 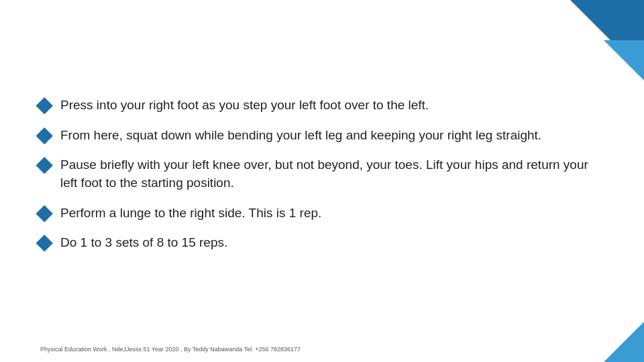 What do you see at coordinates (332, 135) in the screenshot?
I see `bullet-text: From here, squat down while bending your…` at bounding box center [332, 135].